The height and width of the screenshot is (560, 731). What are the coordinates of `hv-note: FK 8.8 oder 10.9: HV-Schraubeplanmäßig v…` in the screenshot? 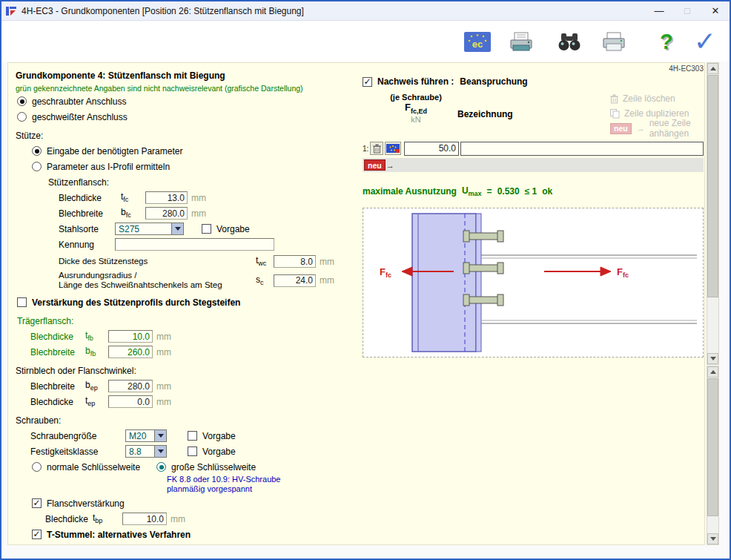 It's located at (263, 484).